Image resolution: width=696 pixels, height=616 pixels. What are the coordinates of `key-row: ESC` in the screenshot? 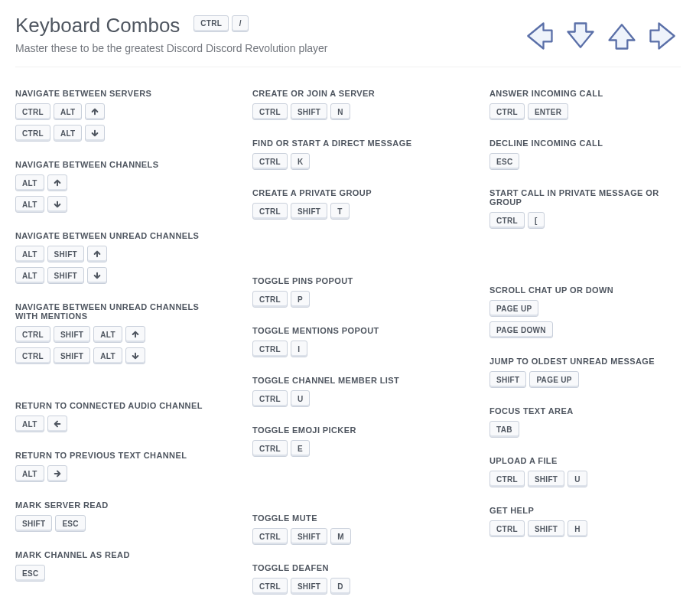 It's located at (111, 573).